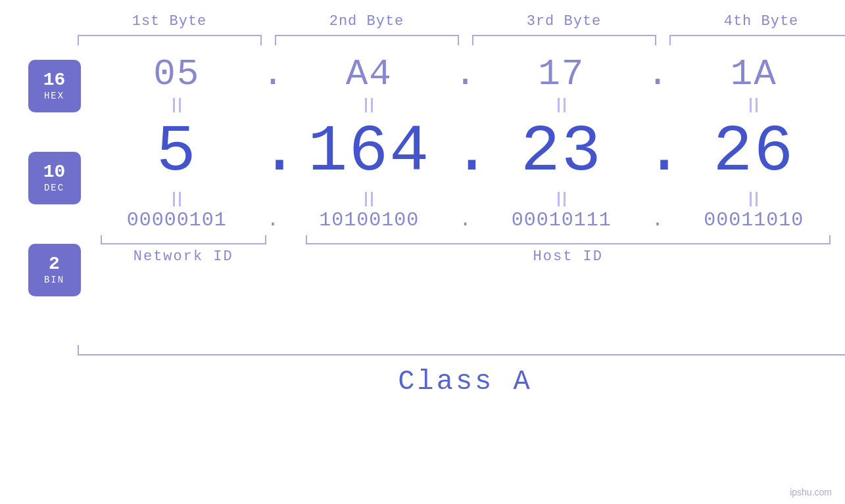  I want to click on dec-b2: 164, so click(370, 152).